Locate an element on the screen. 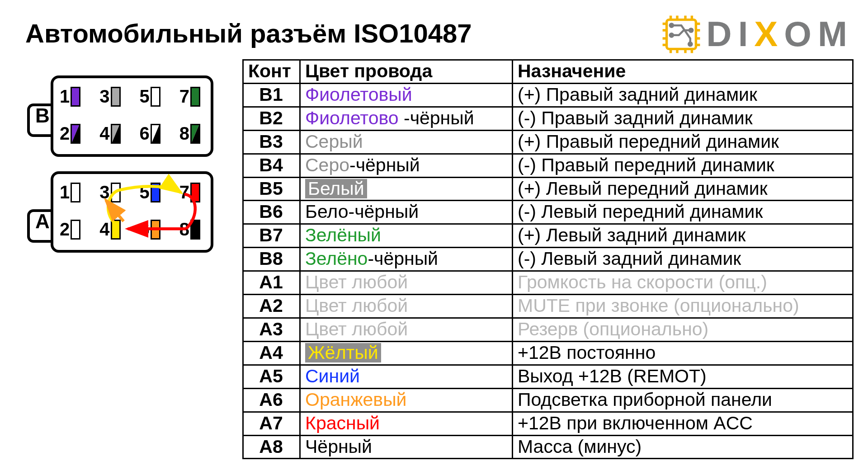 The width and height of the screenshot is (868, 461). cell-wire: Фиолетовый is located at coordinates (406, 95).